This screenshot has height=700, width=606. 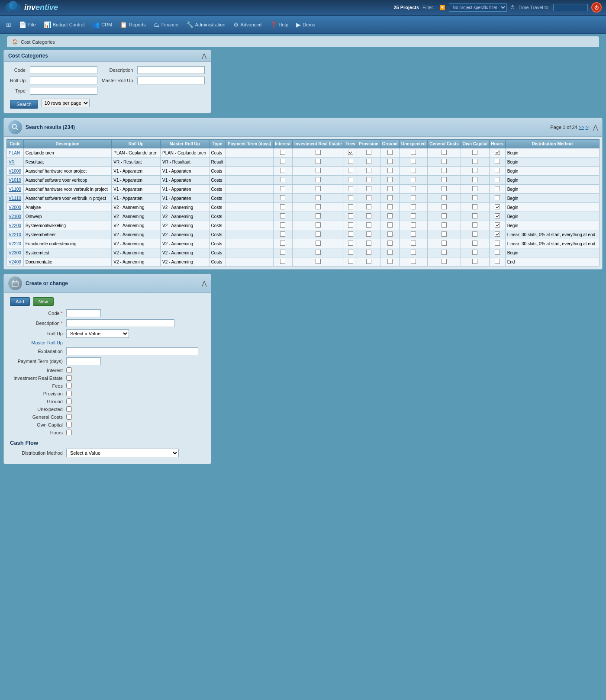 I want to click on master-roll-up-input, so click(x=171, y=80).